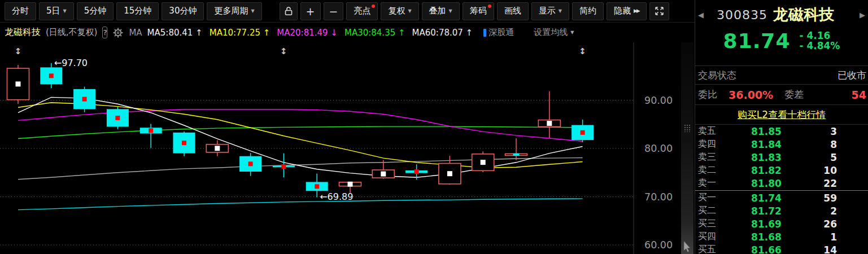  Describe the element at coordinates (819, 46) in the screenshot. I see `price-change-pct: - 4.84%` at that location.